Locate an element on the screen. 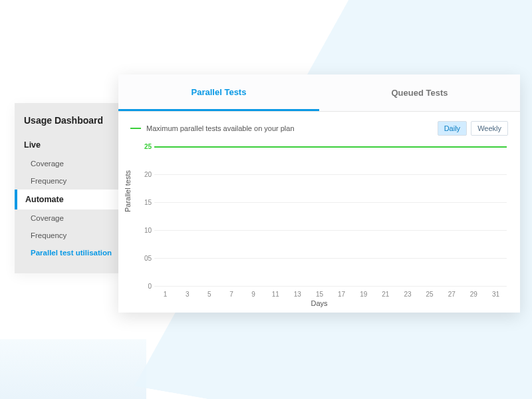 This screenshot has height=399, width=532. x-tick: 25 is located at coordinates (430, 294).